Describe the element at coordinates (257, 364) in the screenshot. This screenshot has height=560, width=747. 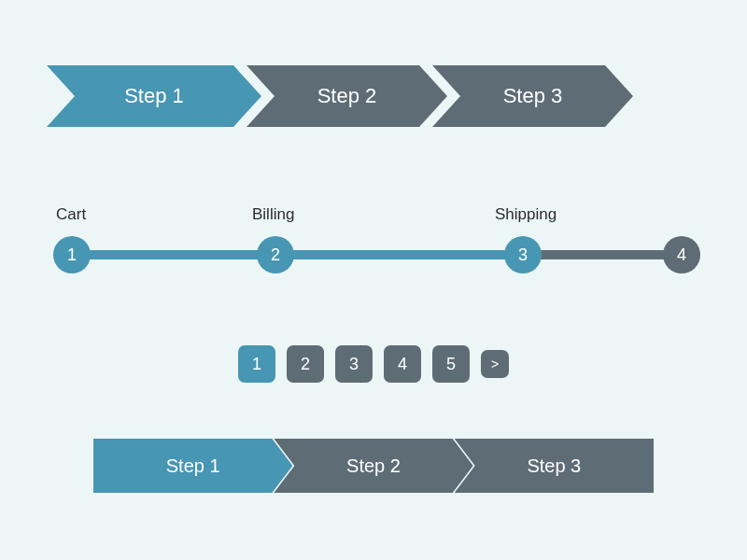
I see `page-1: 1` at that location.